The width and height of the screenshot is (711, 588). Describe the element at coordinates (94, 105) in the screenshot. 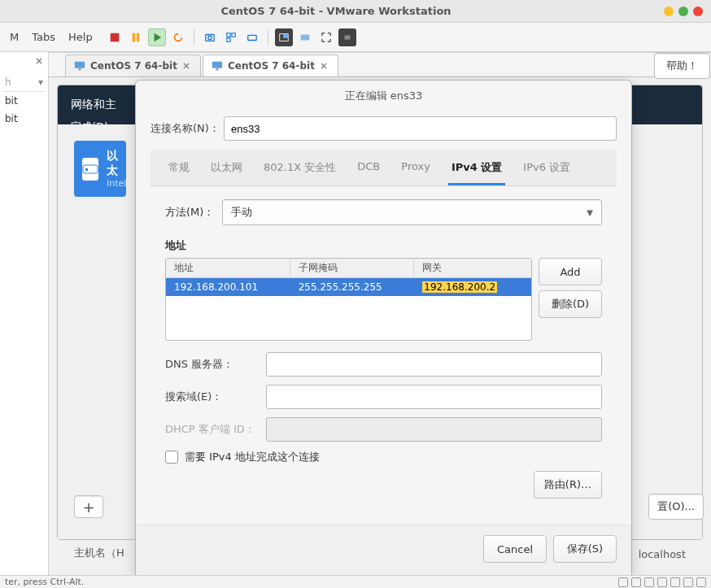

I see `network-title: 网络和主` at that location.